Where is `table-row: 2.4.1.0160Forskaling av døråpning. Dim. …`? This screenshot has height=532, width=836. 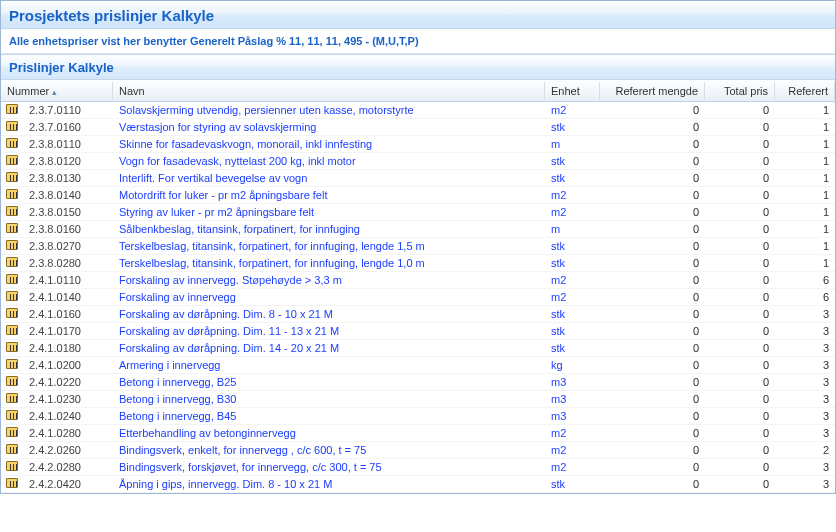
table-row: 2.4.1.0160Forskaling av døråpning. Dim. … is located at coordinates (418, 314).